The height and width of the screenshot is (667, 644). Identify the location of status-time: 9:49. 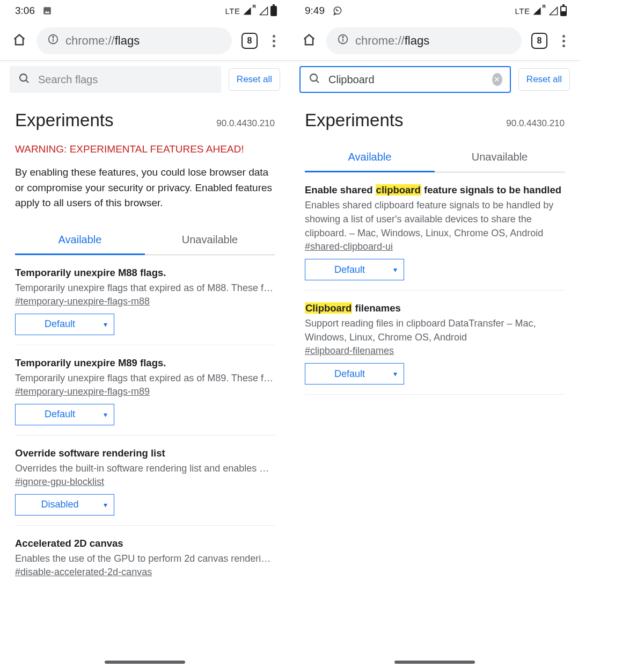
(314, 11).